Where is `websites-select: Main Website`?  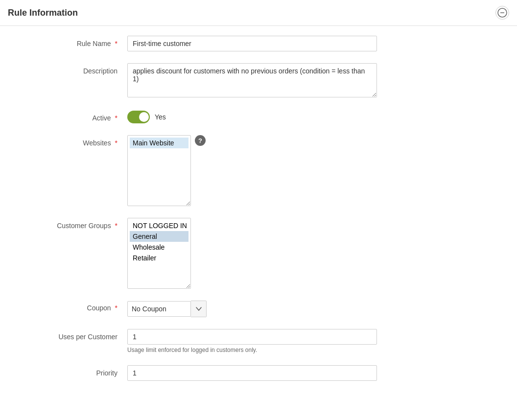
websites-select: Main Website is located at coordinates (159, 170).